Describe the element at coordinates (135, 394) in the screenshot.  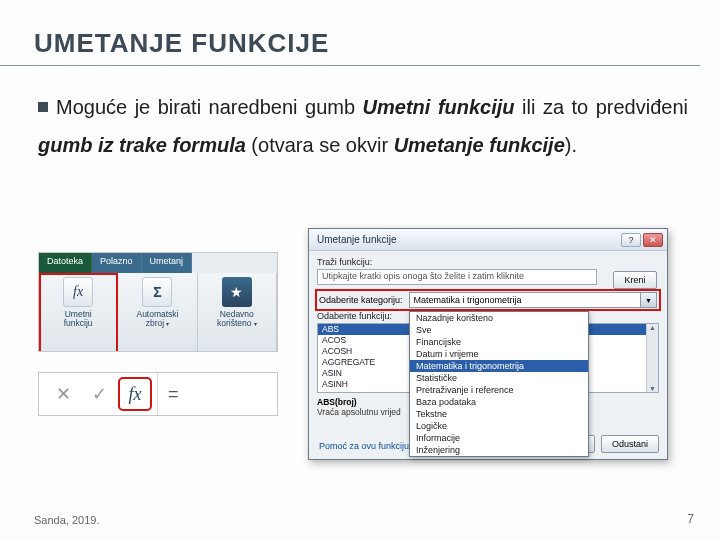
I see `insert-function-fx-button: fx` at that location.